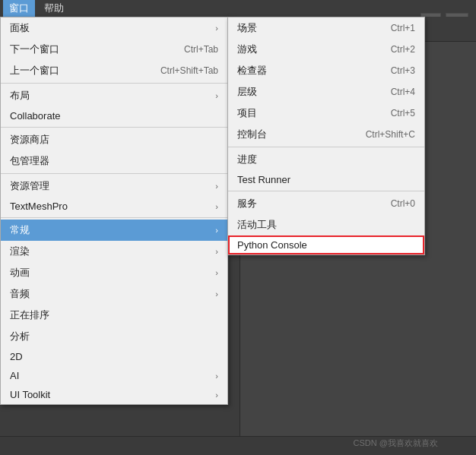 The image size is (476, 455). Describe the element at coordinates (201, 49) in the screenshot. I see `menu-item-next-window-shortcut: Ctrl+Tab` at that location.